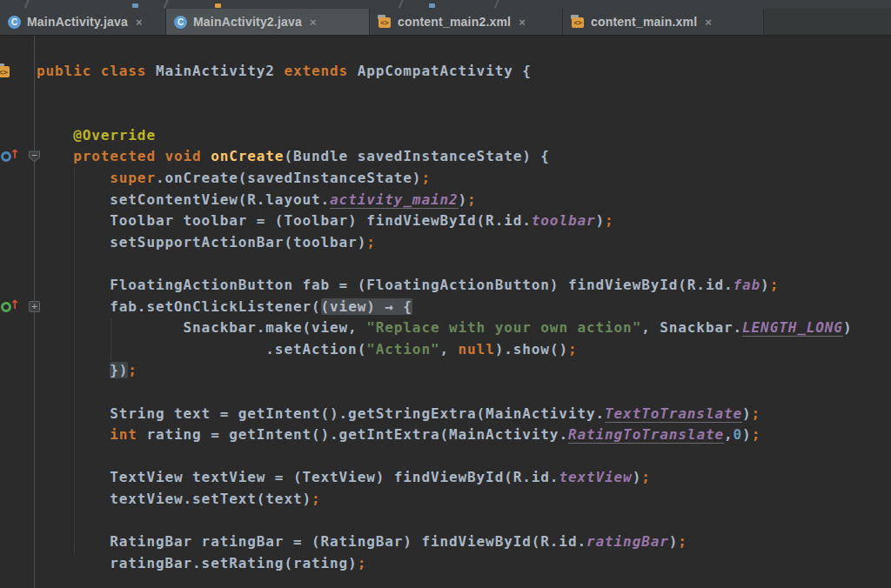 The image size is (891, 588). Describe the element at coordinates (628, 541) in the screenshot. I see `code-token: ratingBar` at that location.